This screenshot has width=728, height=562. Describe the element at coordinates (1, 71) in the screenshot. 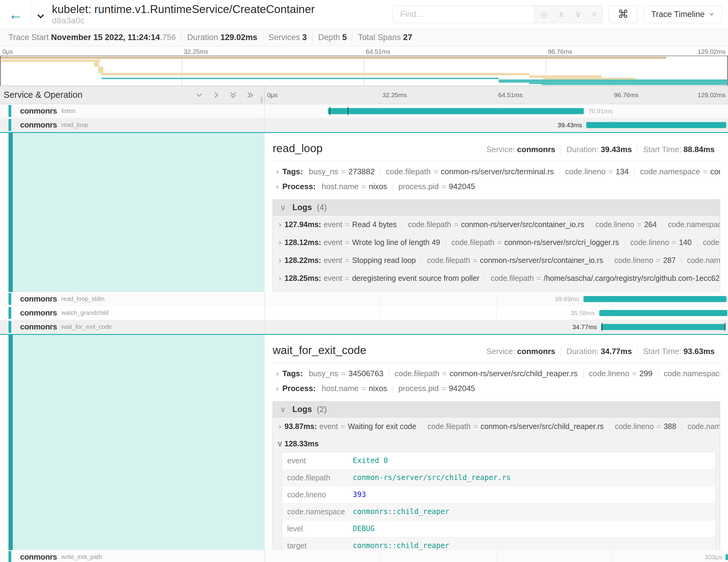

I see `minimap-left-scrubber` at that location.